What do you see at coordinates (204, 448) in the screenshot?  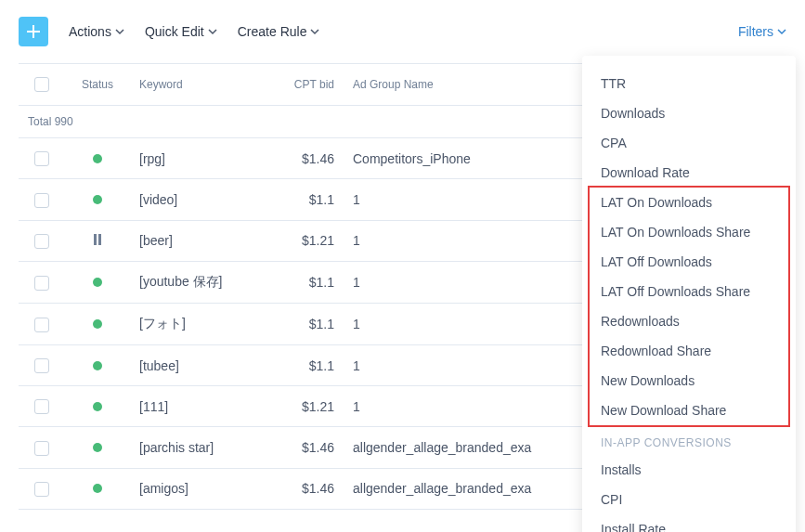 I see `keyword-cell: [parchis star]` at bounding box center [204, 448].